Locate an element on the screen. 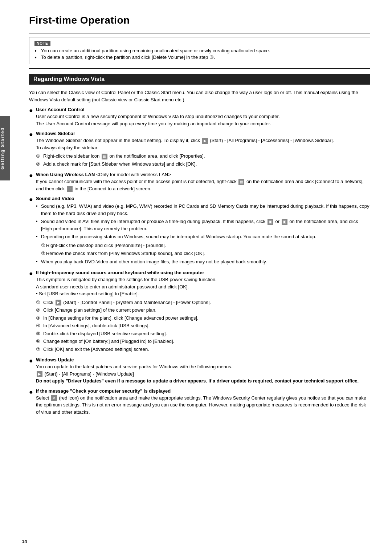 The image size is (392, 555). note-box: NOTE You can create an additional partit… is located at coordinates (200, 51).